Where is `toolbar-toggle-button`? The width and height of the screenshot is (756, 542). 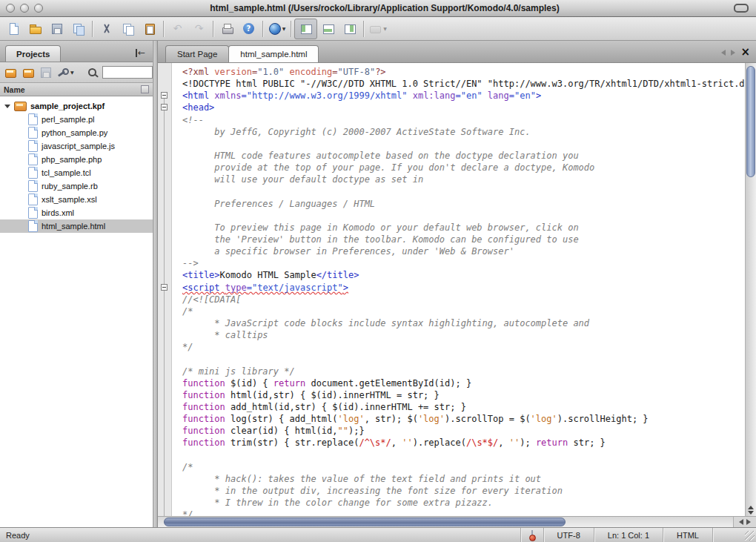 toolbar-toggle-button is located at coordinates (741, 8).